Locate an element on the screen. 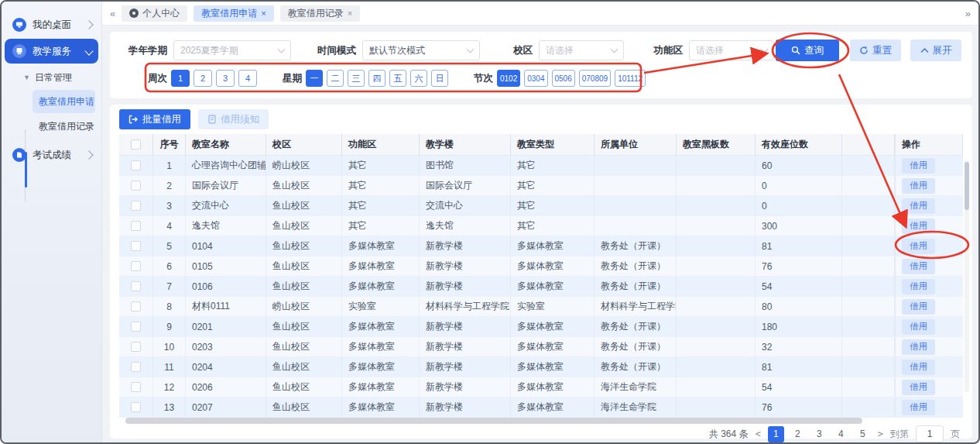  next-page-icon: > is located at coordinates (881, 434).